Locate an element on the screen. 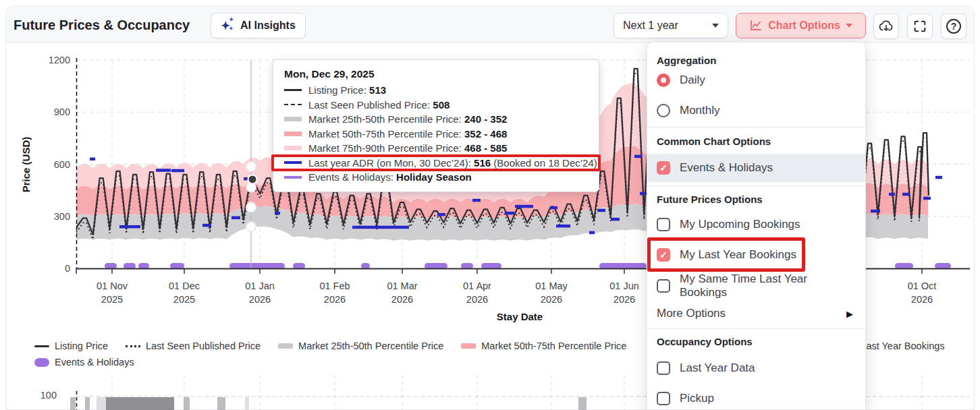 Image resolution: width=980 pixels, height=410 pixels. tooltip-date: Mon, Dec 29, 2025 is located at coordinates (436, 76).